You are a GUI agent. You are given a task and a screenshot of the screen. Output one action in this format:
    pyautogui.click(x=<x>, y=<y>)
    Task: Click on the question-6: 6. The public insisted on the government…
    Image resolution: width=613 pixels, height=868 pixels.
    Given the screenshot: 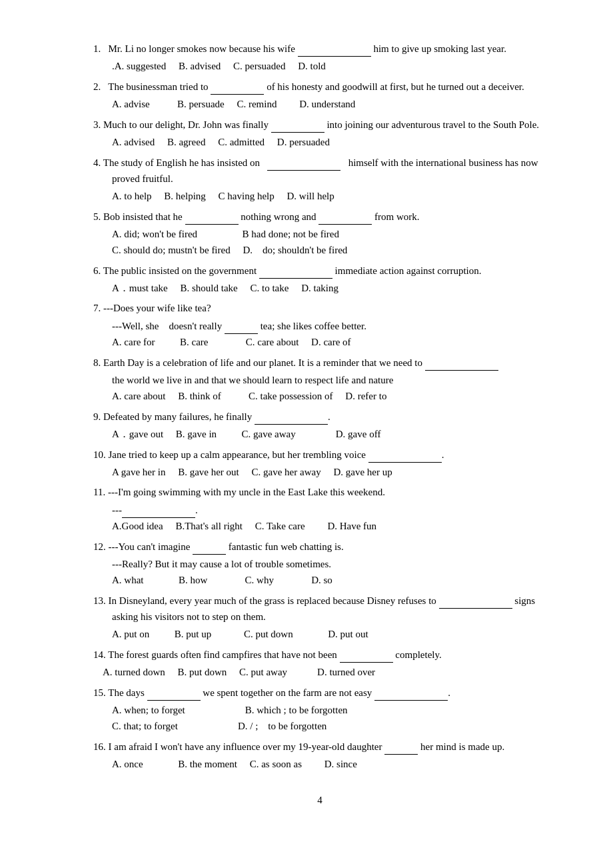 What is the action you would take?
    pyautogui.click(x=320, y=279)
    